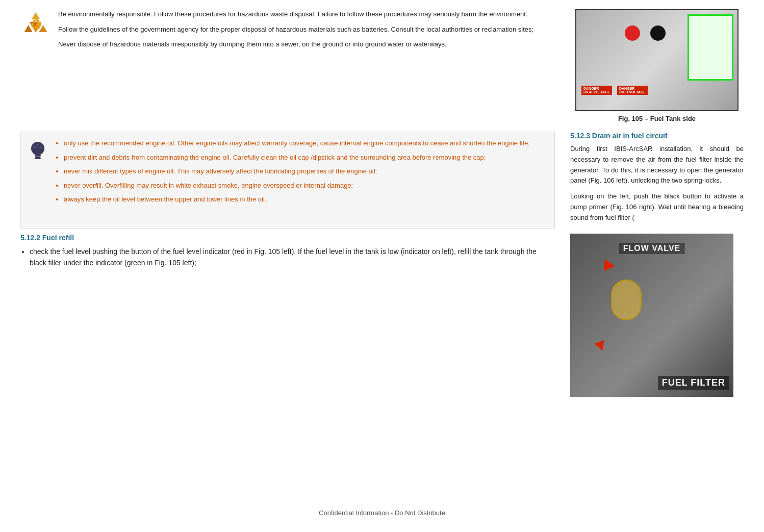  I want to click on env-para3: Never dispose of hazardous materials irr…, so click(307, 44).